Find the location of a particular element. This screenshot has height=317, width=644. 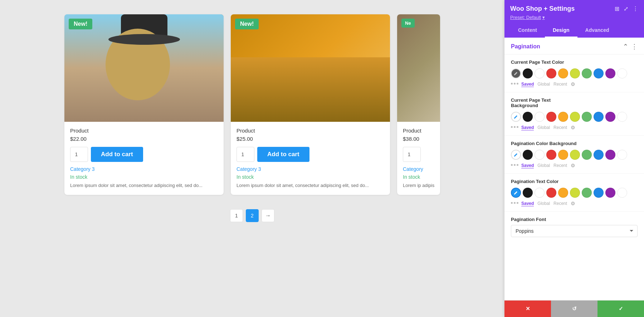

page-next-btn: → is located at coordinates (268, 216).